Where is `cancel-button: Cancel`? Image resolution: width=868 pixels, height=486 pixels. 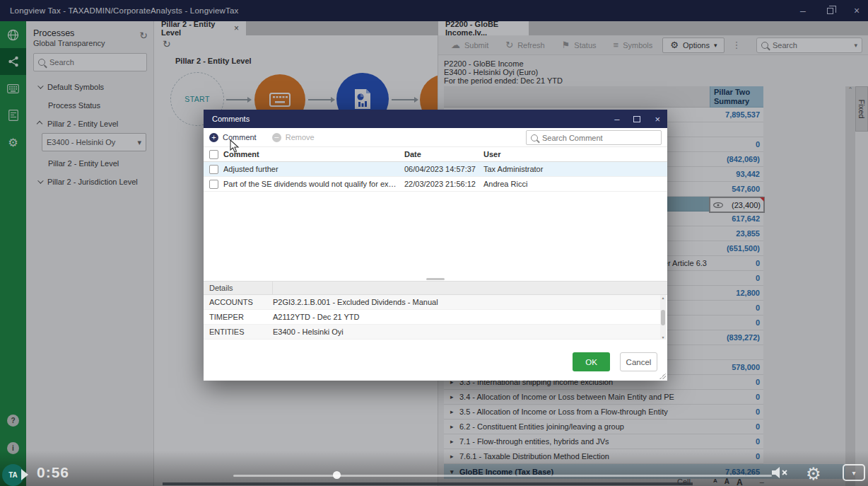 cancel-button: Cancel is located at coordinates (639, 362).